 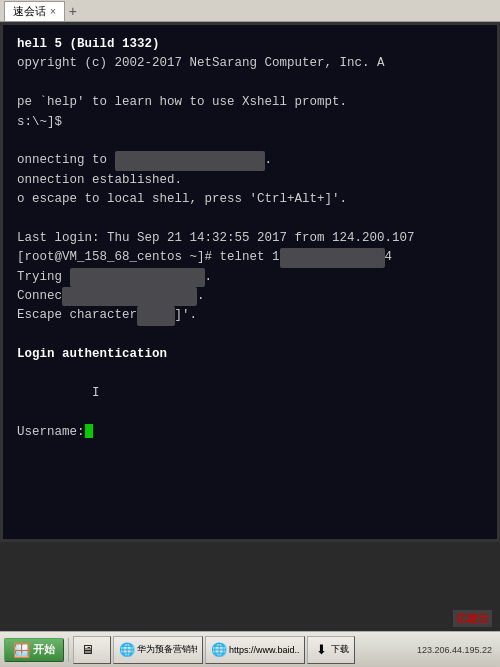 I want to click on browser1-icon: 🌐, so click(x=127, y=650).